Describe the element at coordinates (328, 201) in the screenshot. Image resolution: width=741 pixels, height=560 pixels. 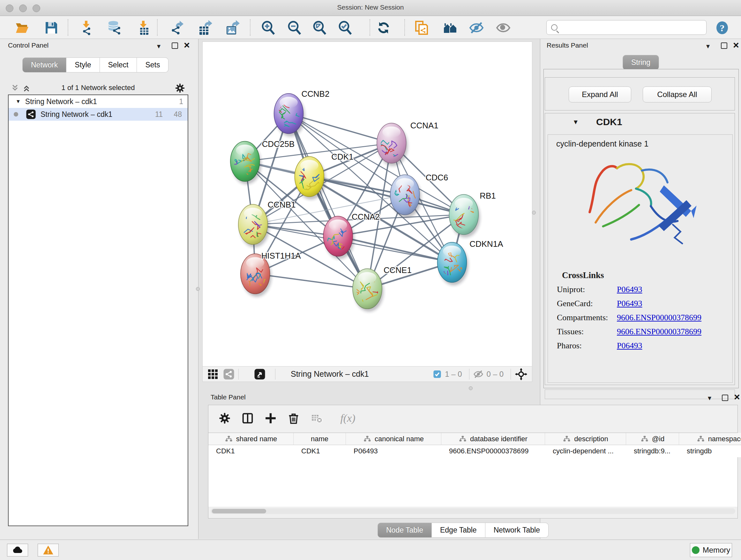
I see `edge-CCNB2-CCNE1` at that location.